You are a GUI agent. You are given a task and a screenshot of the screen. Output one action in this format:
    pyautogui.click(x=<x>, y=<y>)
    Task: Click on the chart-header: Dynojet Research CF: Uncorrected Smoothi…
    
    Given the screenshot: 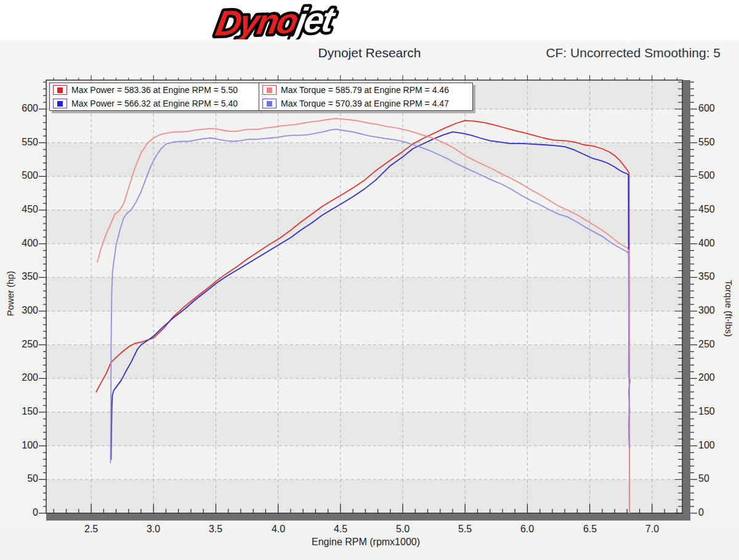 What is the action you would take?
    pyautogui.click(x=370, y=55)
    